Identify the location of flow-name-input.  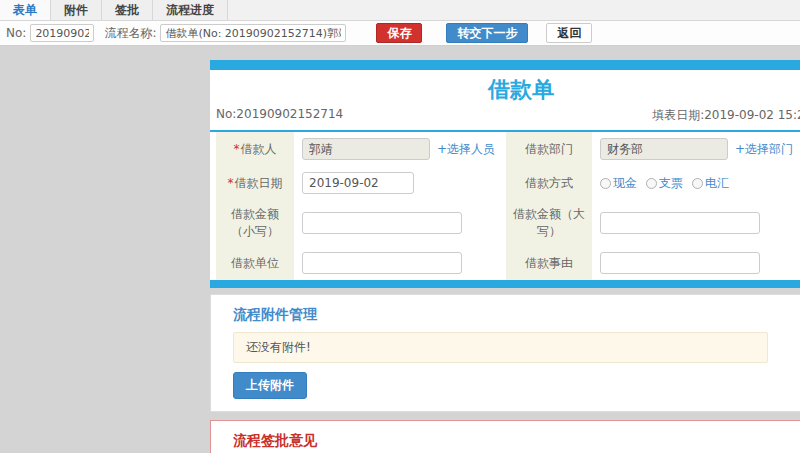
(253, 33).